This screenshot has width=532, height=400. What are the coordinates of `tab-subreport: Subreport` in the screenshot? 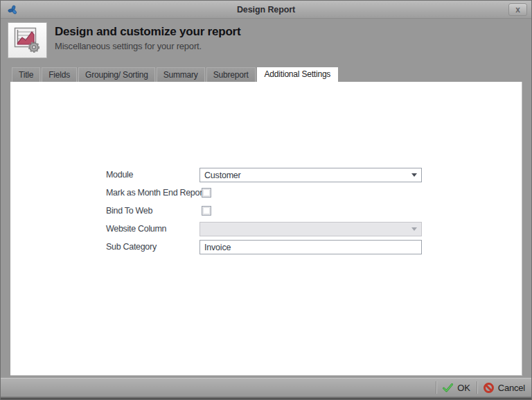 It's located at (231, 75).